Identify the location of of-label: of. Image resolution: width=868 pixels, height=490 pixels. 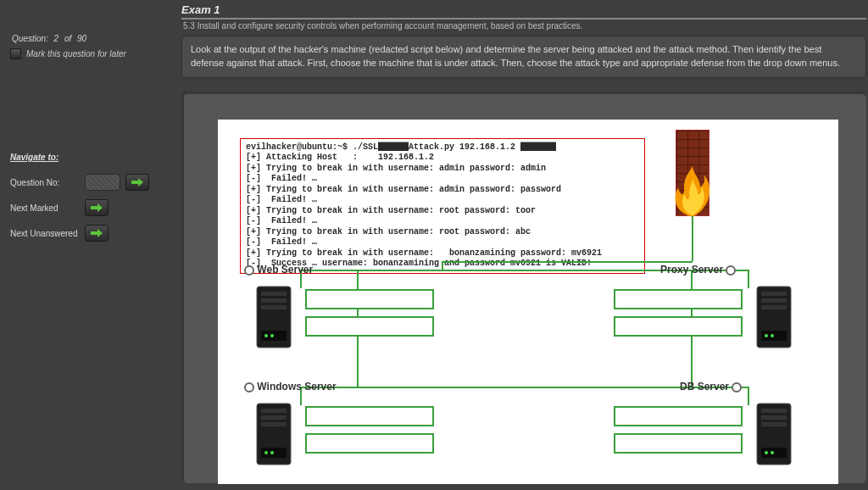
(68, 39).